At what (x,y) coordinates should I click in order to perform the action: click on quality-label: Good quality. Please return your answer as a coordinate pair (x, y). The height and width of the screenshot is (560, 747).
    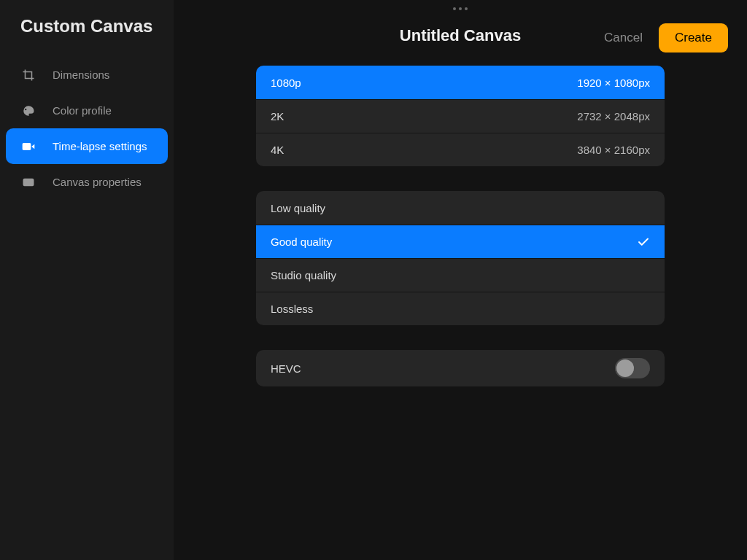
    Looking at the image, I should click on (301, 242).